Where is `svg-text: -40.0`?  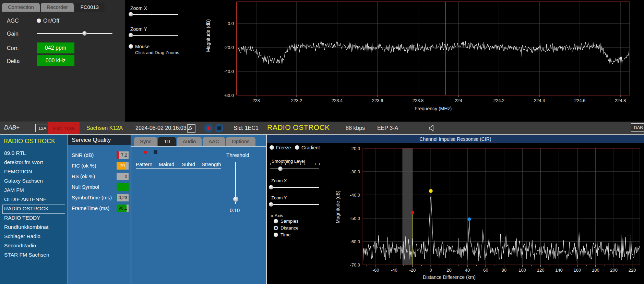 svg-text: -40.0 is located at coordinates (355, 195).